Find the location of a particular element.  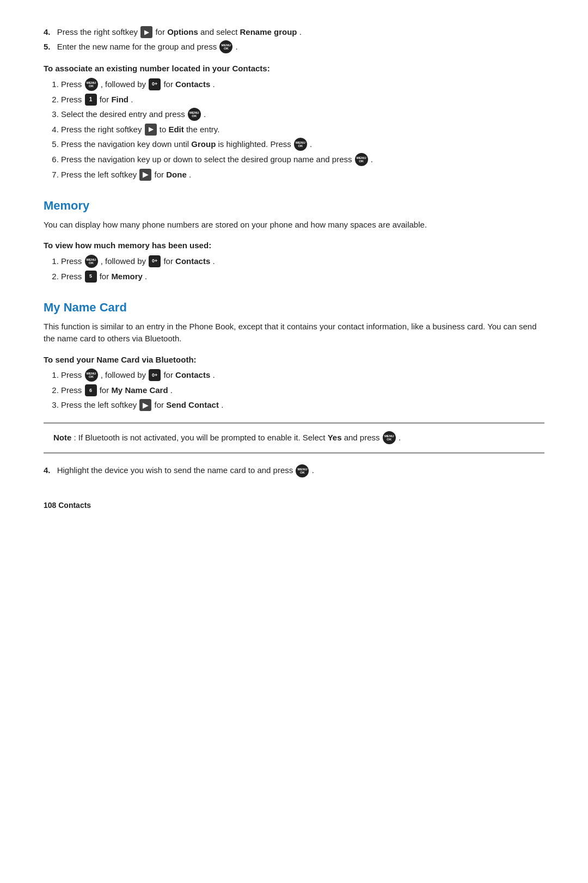

send-namecard-heading: To send your Name Card via Bluetooth: is located at coordinates (294, 360).